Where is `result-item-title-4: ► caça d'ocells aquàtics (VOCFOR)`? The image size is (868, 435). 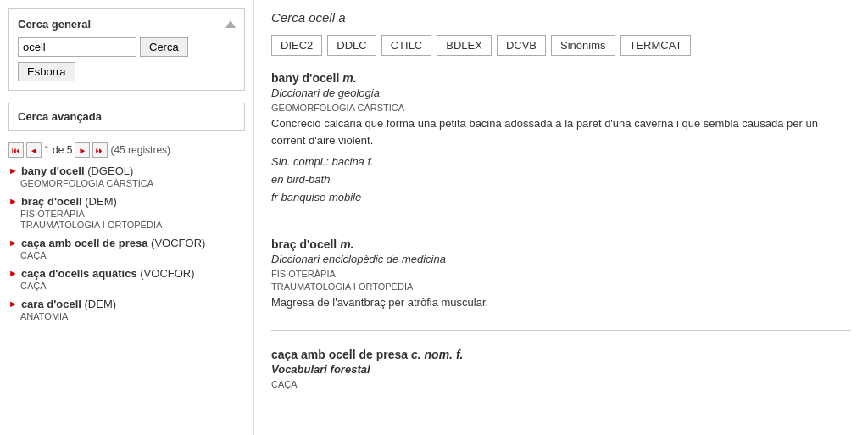
result-item-title-4: ► caça d'ocells aquàtics (VOCFOR) is located at coordinates (127, 273).